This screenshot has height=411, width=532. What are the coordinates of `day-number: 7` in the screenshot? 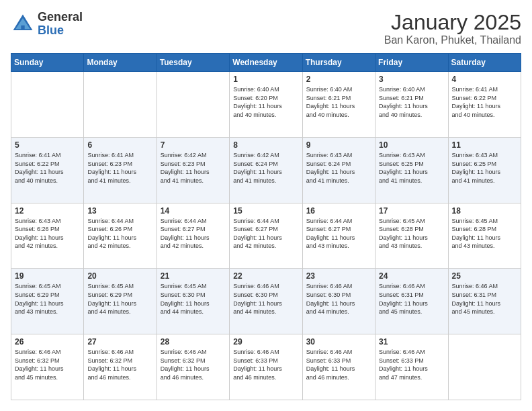 It's located at (193, 145).